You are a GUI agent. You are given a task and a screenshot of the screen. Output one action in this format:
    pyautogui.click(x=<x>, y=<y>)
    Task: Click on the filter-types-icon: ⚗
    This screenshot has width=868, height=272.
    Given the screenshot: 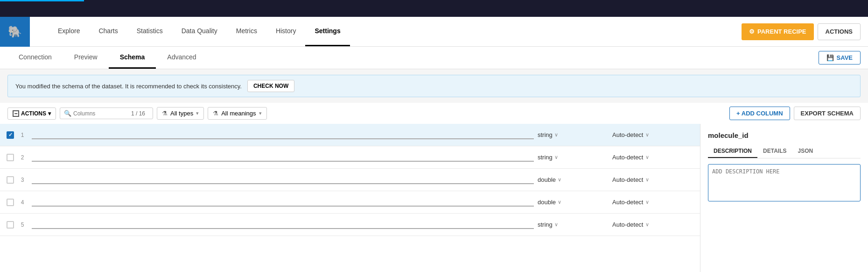 What is the action you would take?
    pyautogui.click(x=165, y=113)
    